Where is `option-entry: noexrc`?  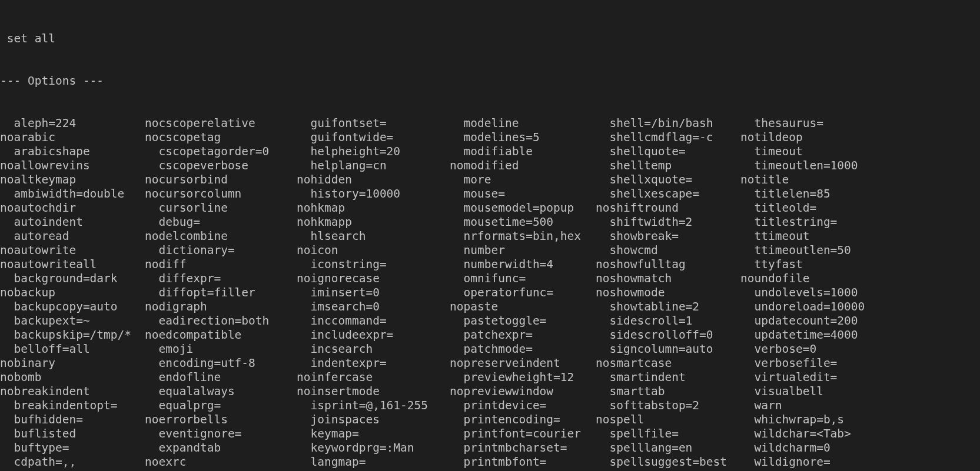 option-entry: noexrc is located at coordinates (221, 462).